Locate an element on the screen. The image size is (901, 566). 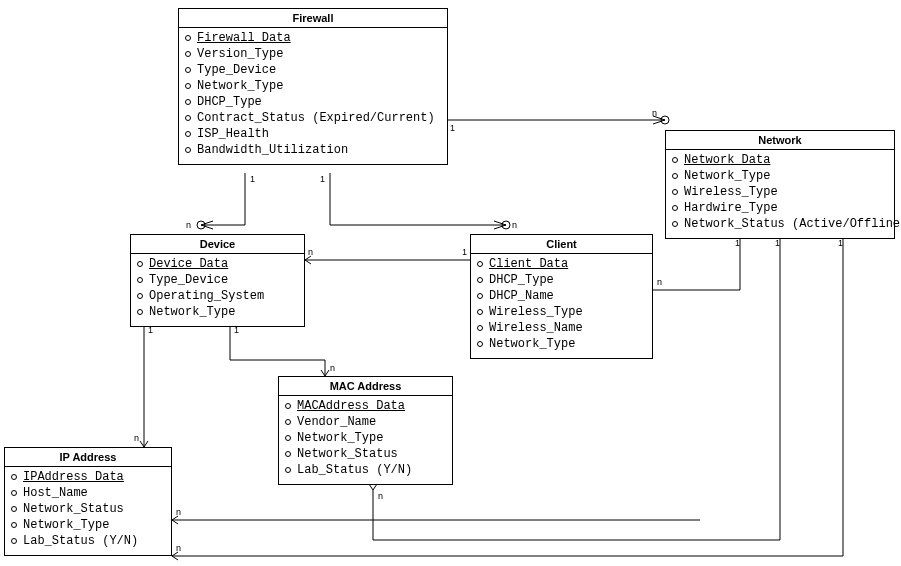
entity-attribute: Type_Device is located at coordinates (313, 70).